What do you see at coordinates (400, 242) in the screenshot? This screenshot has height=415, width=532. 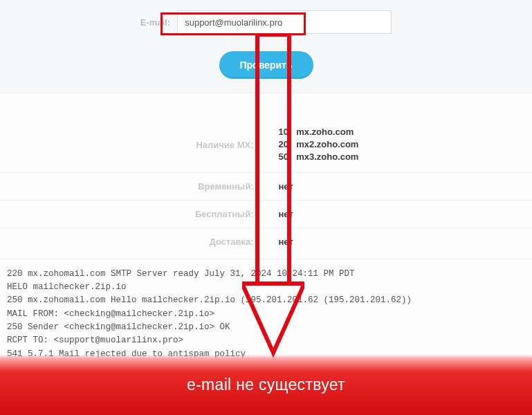 I see `delivery-value: нет` at bounding box center [400, 242].